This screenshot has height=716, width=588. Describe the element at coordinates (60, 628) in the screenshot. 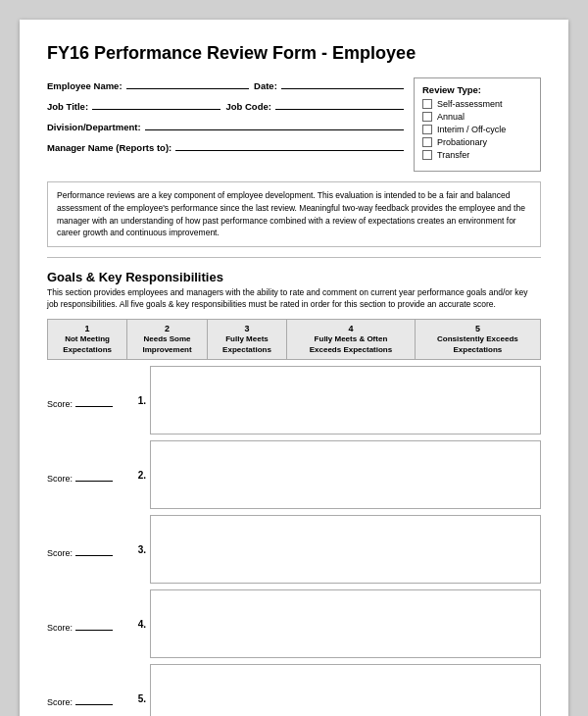

I see `score-label-4: Score:` at that location.